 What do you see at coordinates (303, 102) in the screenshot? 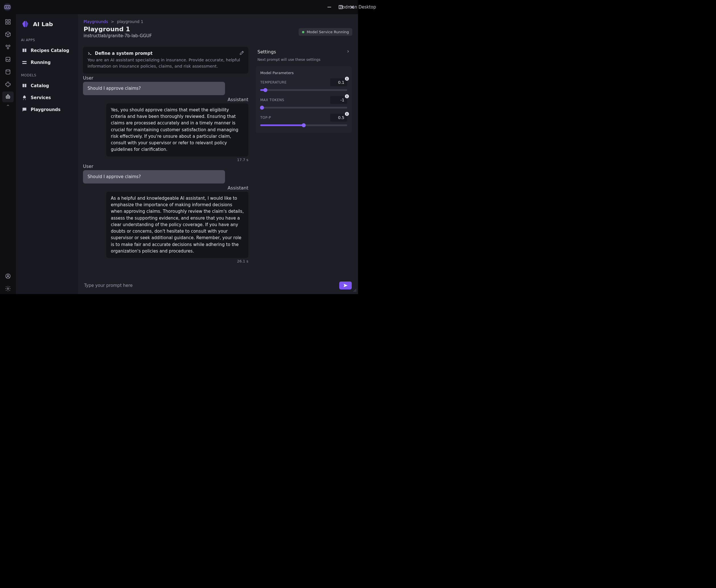
I see `param-max-tokens: i MAX TOKENS -1` at bounding box center [303, 102].